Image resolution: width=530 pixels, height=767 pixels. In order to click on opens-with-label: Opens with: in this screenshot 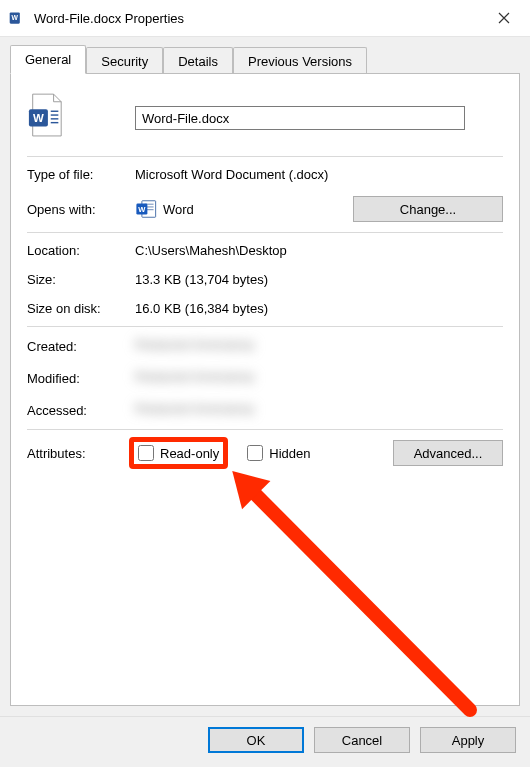, I will do `click(81, 210)`.